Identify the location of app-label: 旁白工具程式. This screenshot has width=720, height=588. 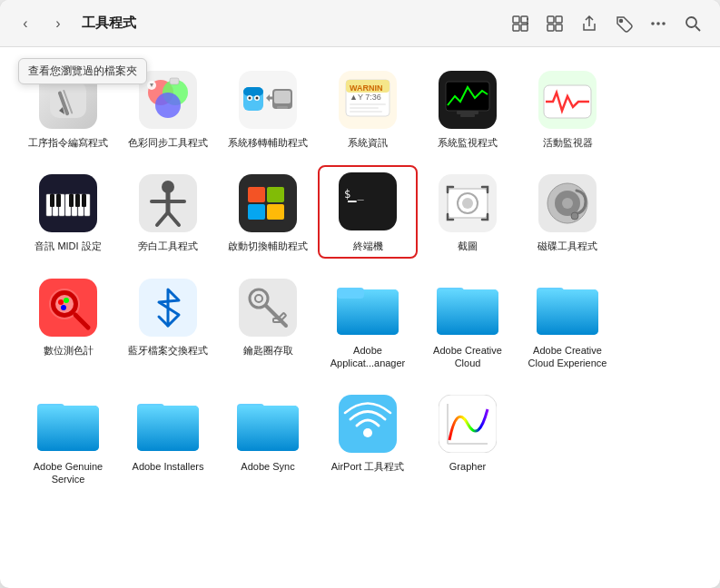
(168, 246).